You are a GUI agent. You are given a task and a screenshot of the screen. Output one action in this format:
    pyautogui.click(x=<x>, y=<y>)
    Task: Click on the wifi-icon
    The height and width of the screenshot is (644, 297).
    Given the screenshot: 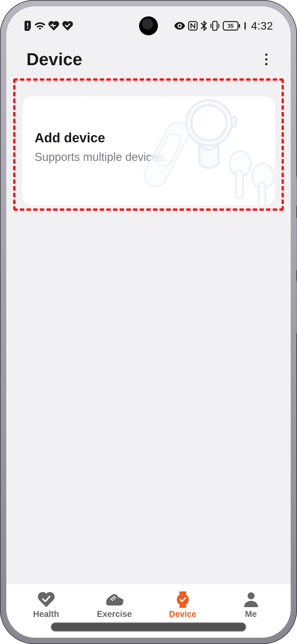 What is the action you would take?
    pyautogui.click(x=40, y=26)
    